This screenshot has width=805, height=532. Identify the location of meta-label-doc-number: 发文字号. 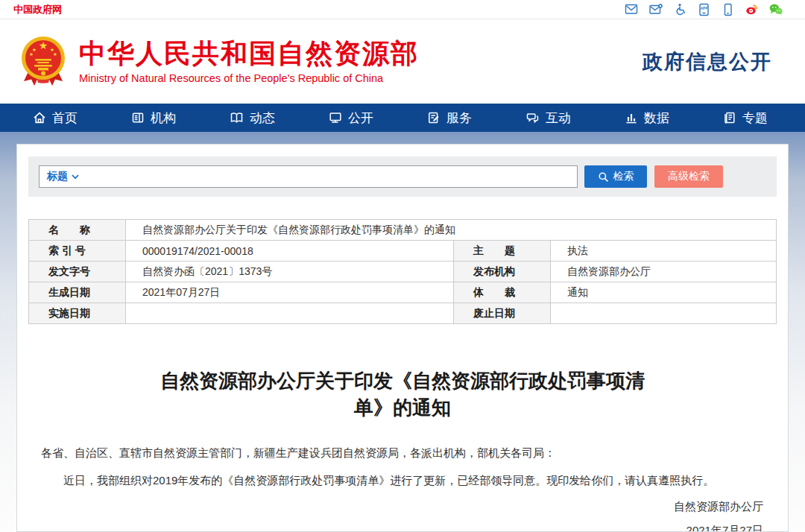
(78, 272).